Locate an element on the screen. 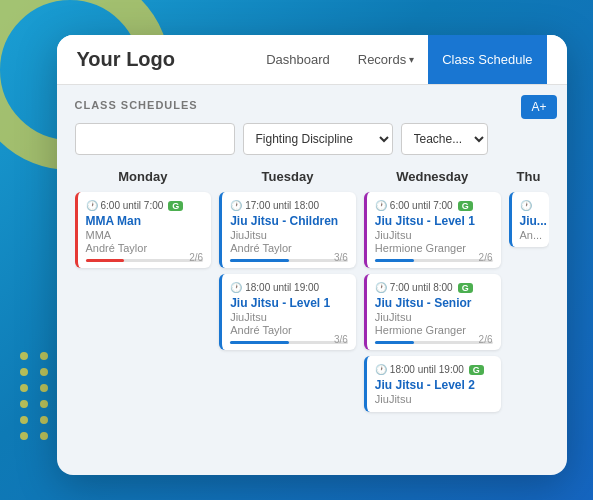 Image resolution: width=593 pixels, height=500 pixels. day-header-tuesday: Tuesday is located at coordinates (288, 176).